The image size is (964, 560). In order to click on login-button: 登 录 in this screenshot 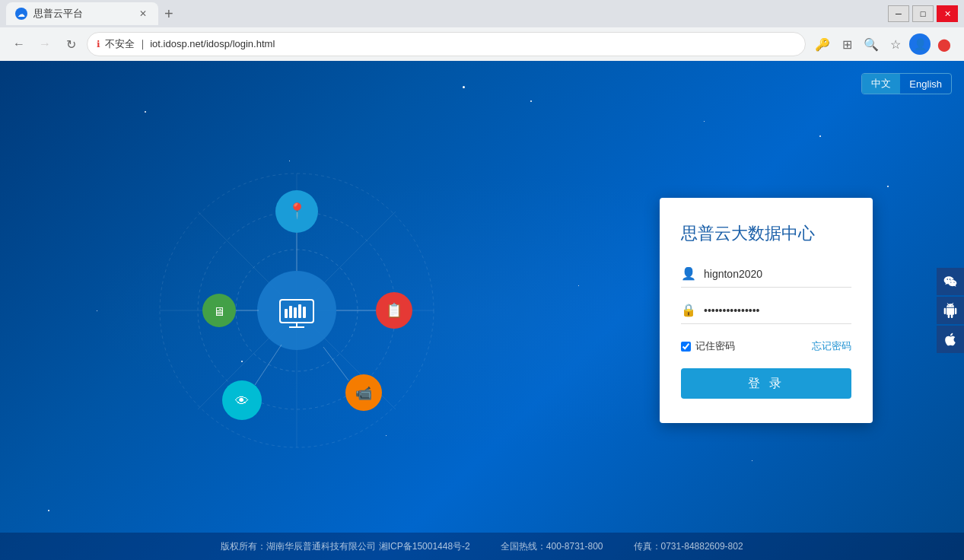, I will do `click(766, 383)`.